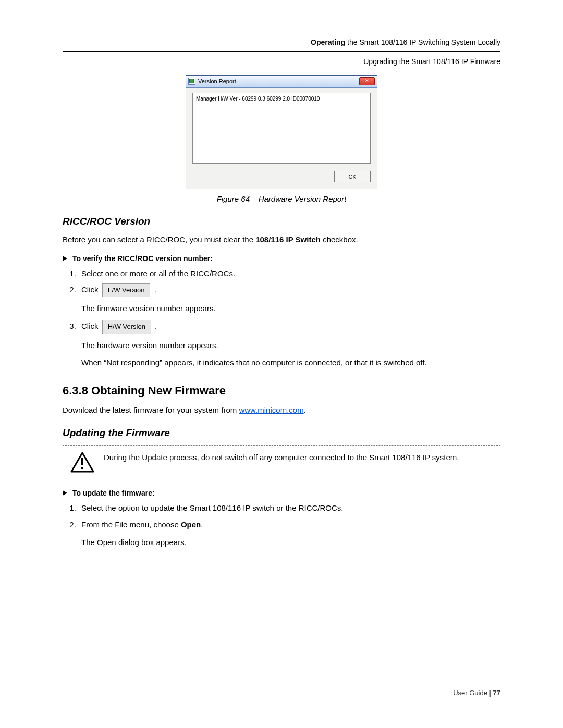 This screenshot has height=728, width=563. I want to click on ok-button: OK, so click(352, 177).